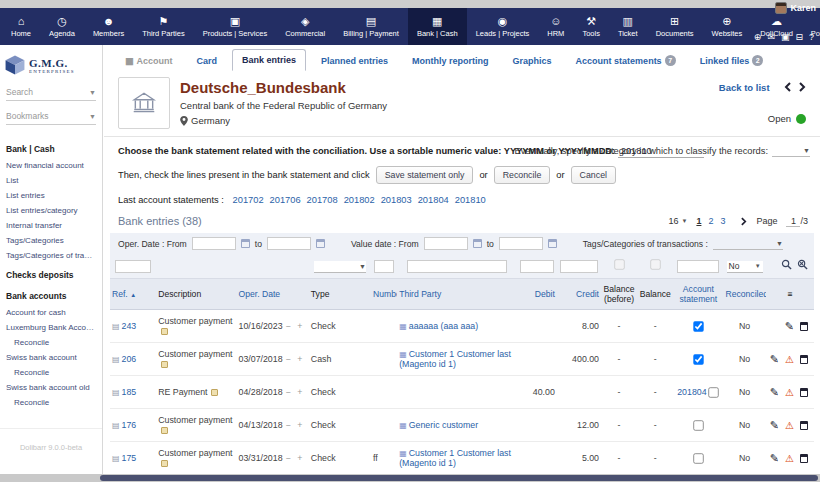 The width and height of the screenshot is (820, 482). What do you see at coordinates (51, 180) in the screenshot?
I see `sidebar-item-list: List` at bounding box center [51, 180].